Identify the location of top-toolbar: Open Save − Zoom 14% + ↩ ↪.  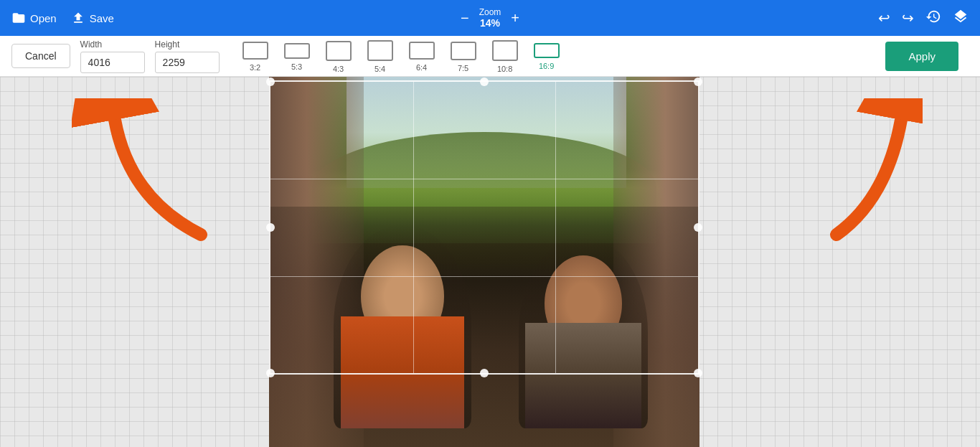
(490, 18).